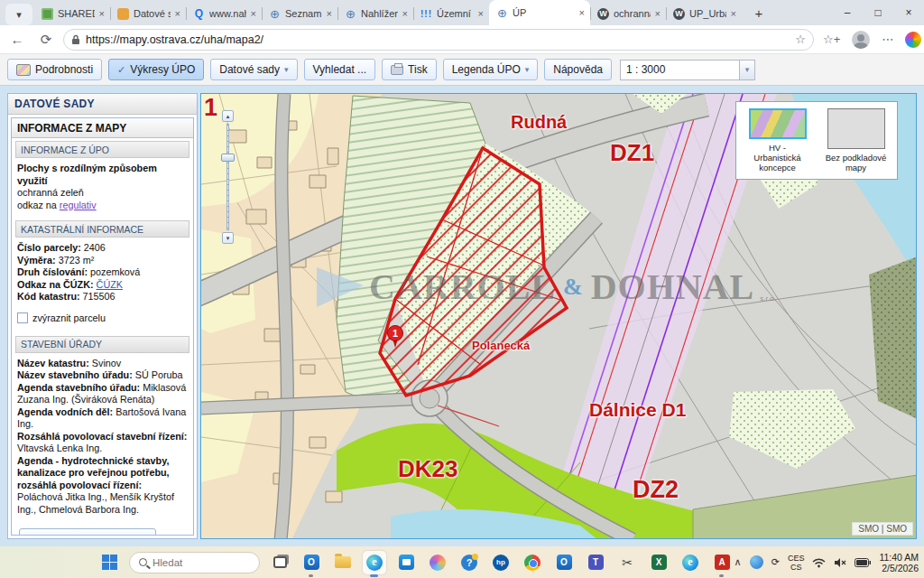  What do you see at coordinates (659, 563) in the screenshot?
I see `excel-button: X` at bounding box center [659, 563].